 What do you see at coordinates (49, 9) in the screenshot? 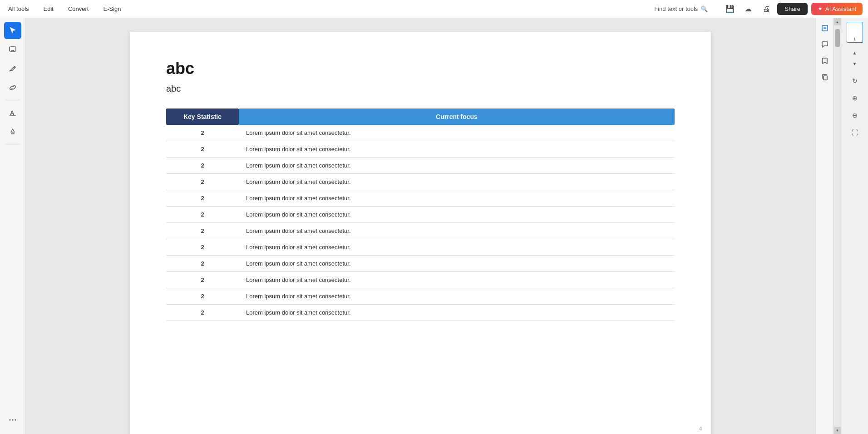
I see `menu-edit: Edit` at bounding box center [49, 9].